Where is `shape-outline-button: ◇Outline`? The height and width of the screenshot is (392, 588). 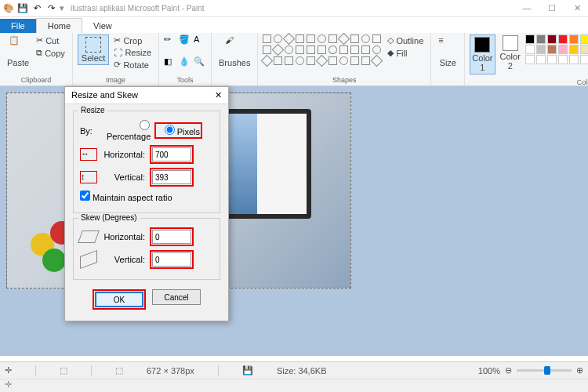
shape-outline-button: ◇Outline is located at coordinates (405, 41).